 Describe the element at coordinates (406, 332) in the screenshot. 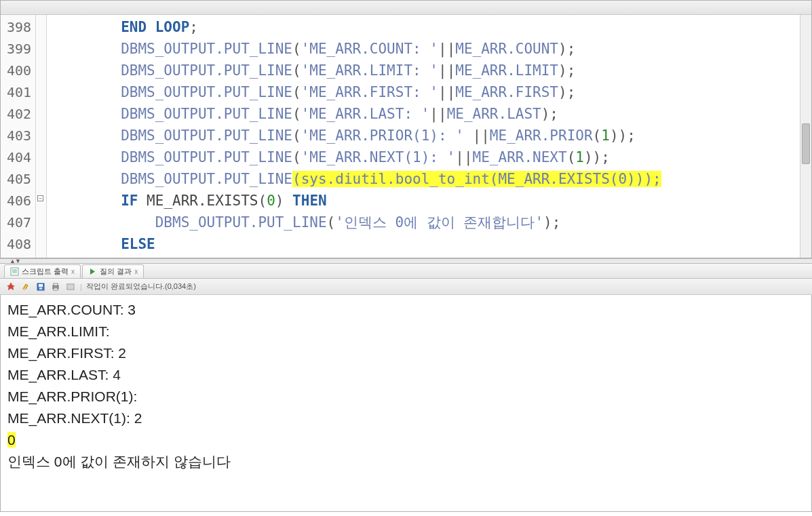

I see `output-line: ME_ARR.LIMIT:` at that location.